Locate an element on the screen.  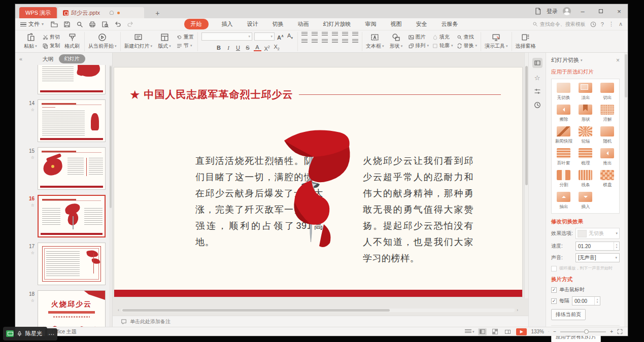
tab-review: 审阅 is located at coordinates (371, 24).